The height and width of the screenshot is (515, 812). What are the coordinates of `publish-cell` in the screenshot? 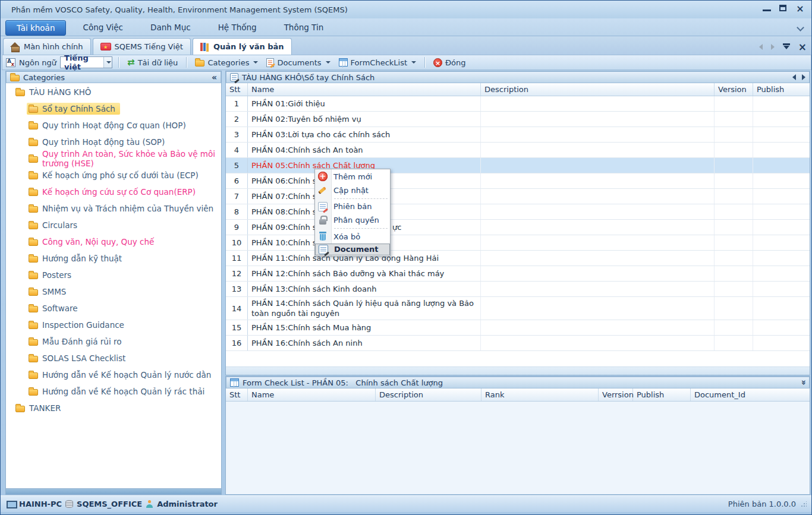 It's located at (781, 308).